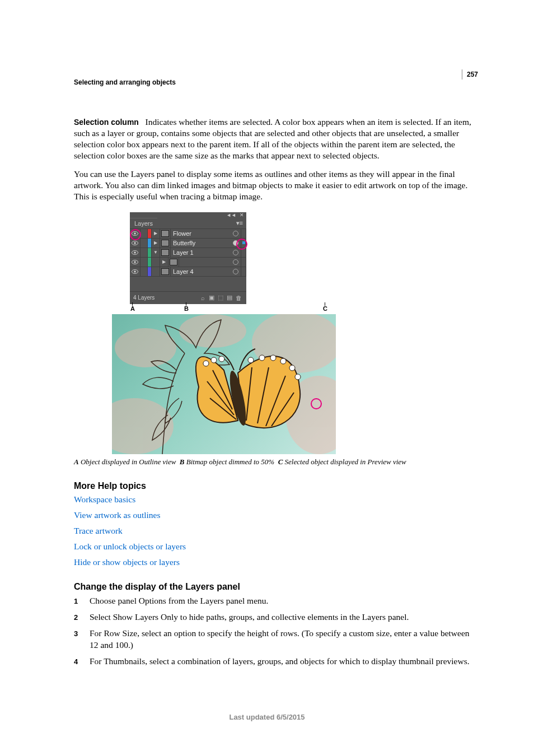 The width and height of the screenshot is (534, 756). I want to click on link-view-outlines: View artwork as outlines, so click(274, 515).